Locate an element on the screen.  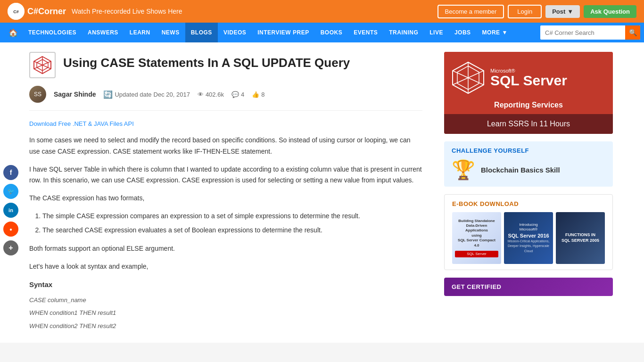
list-item-1: The simple CASE expression compares an e… is located at coordinates (232, 216).